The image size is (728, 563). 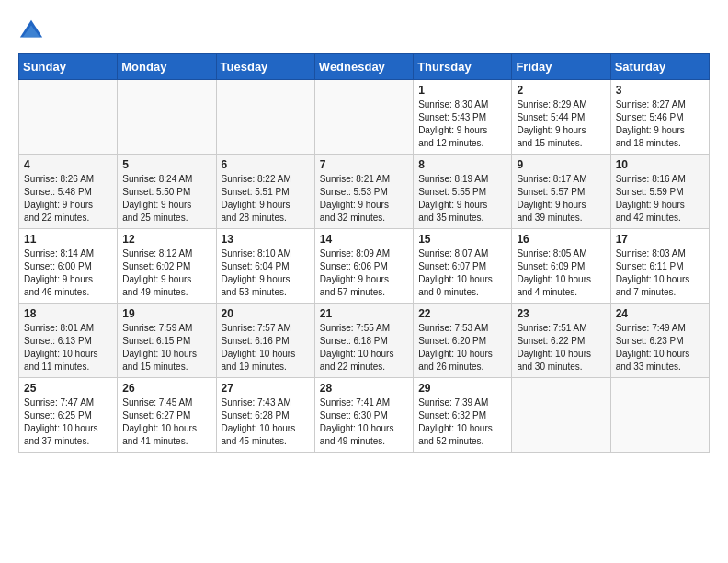 What do you see at coordinates (364, 239) in the screenshot?
I see `day-number: 14` at bounding box center [364, 239].